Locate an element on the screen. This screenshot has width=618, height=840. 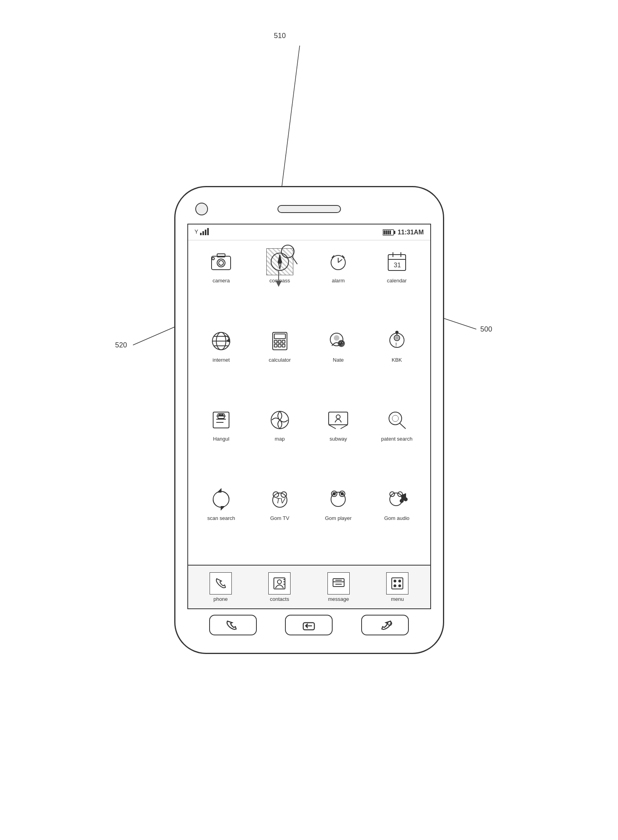
speaker is located at coordinates (309, 209).